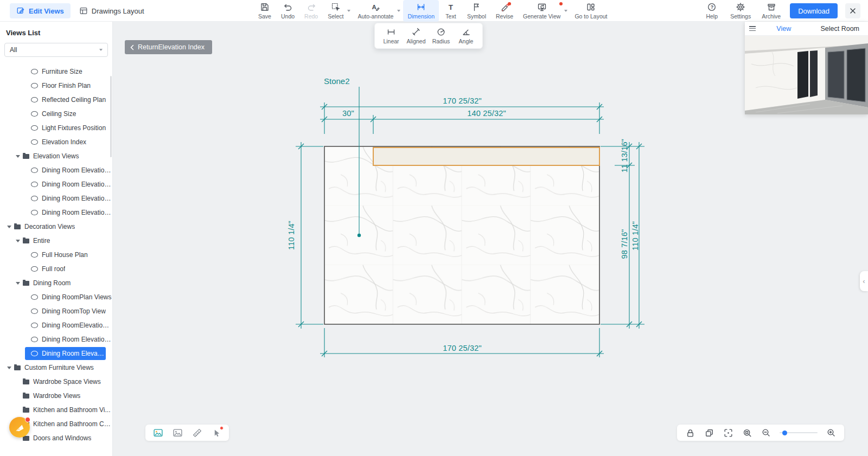 The image size is (868, 456). What do you see at coordinates (864, 281) in the screenshot?
I see `collapse-panel-tab: ‹` at bounding box center [864, 281].